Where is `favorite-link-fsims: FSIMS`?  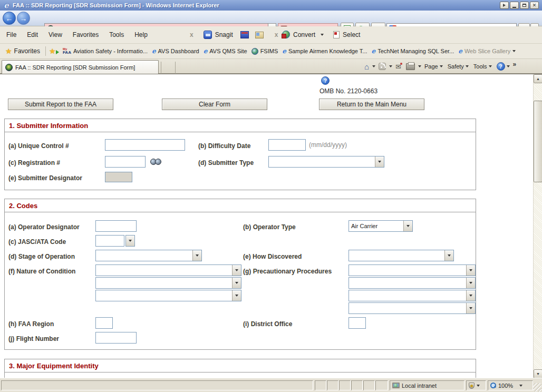 favorite-link-fsims: FSIMS is located at coordinates (265, 52).